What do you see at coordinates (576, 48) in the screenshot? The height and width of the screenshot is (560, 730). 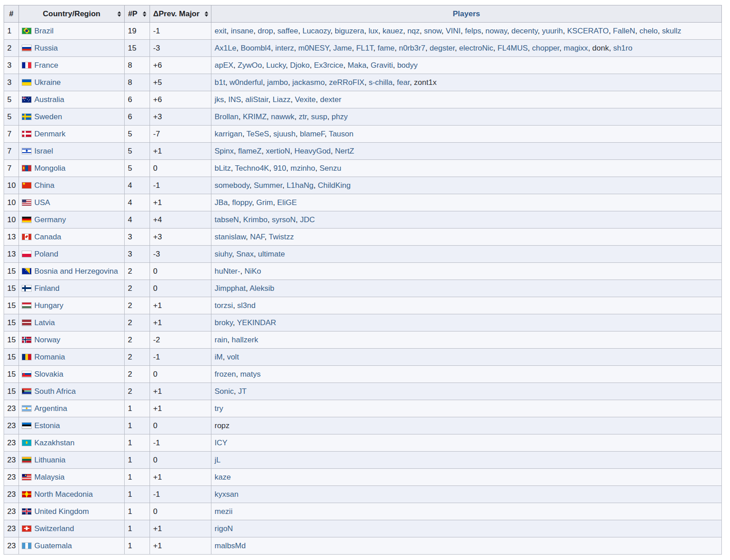 I see `player-link: magixx` at bounding box center [576, 48].